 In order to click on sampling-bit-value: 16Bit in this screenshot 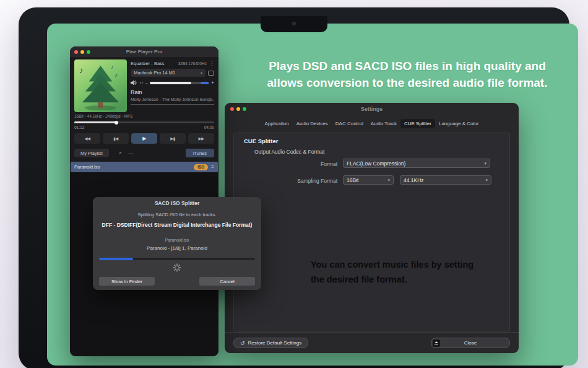, I will do `click(353, 180)`.